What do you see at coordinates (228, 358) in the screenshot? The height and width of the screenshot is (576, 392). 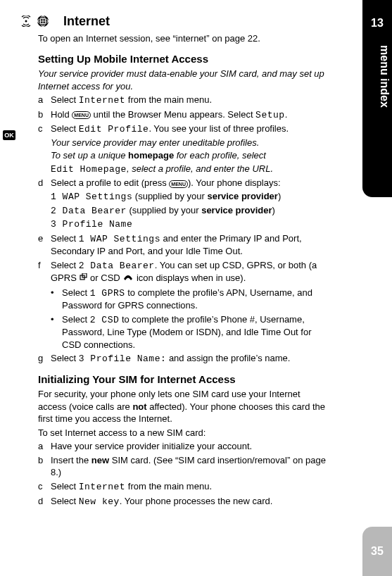 I see `t: and assign the profile’s name.` at bounding box center [228, 358].